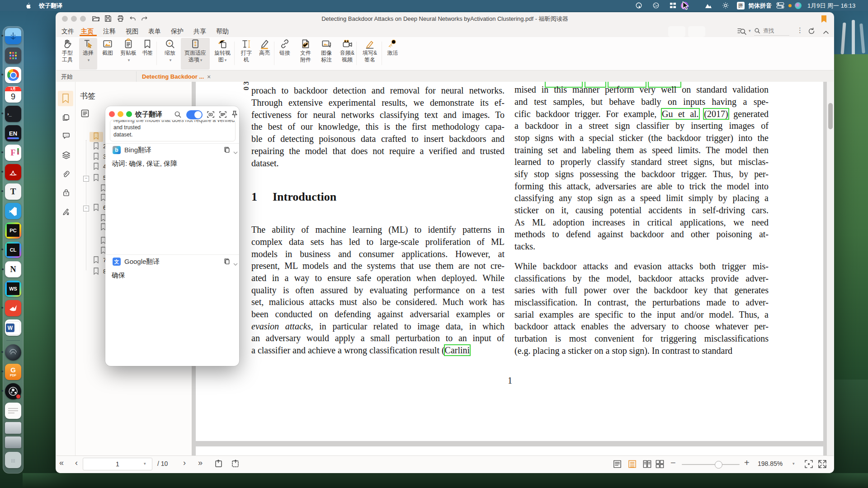 Image resolution: width=868 pixels, height=488 pixels. I want to click on toolbar-file-attachment: 文件 附件, so click(306, 54).